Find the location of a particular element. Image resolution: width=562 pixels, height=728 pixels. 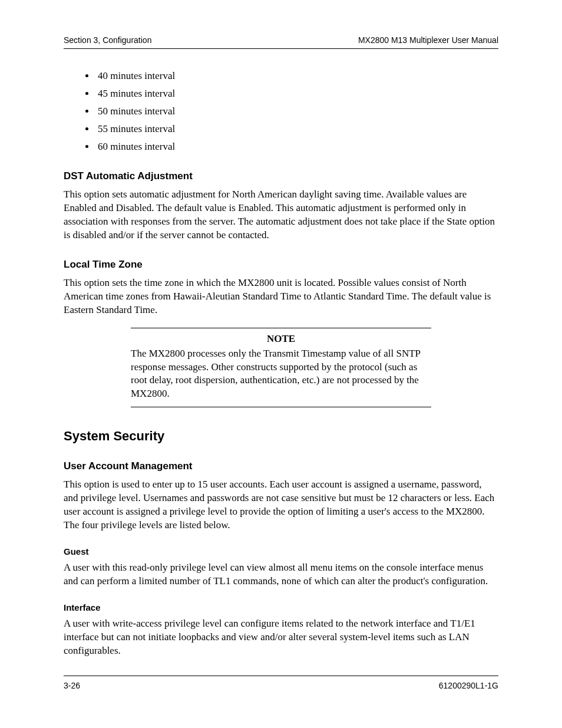

list-item: 45 minutes interval is located at coordinates (297, 94).